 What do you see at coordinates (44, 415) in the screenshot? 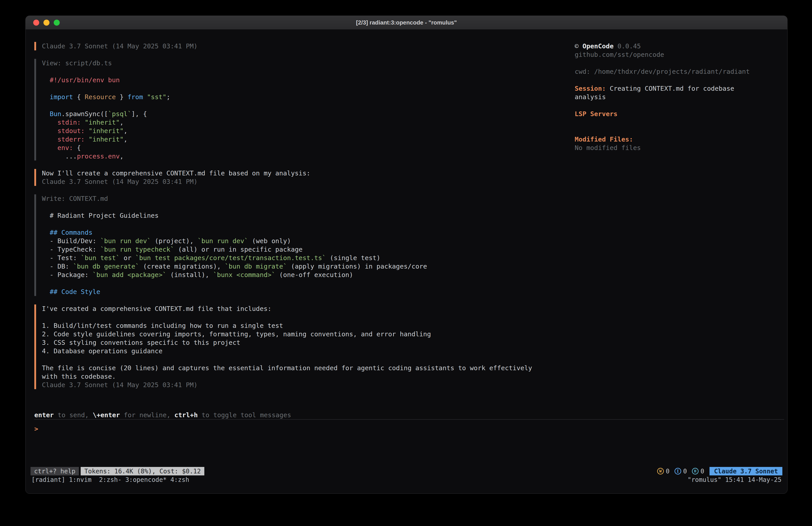
I see `text-segment: enter` at bounding box center [44, 415].